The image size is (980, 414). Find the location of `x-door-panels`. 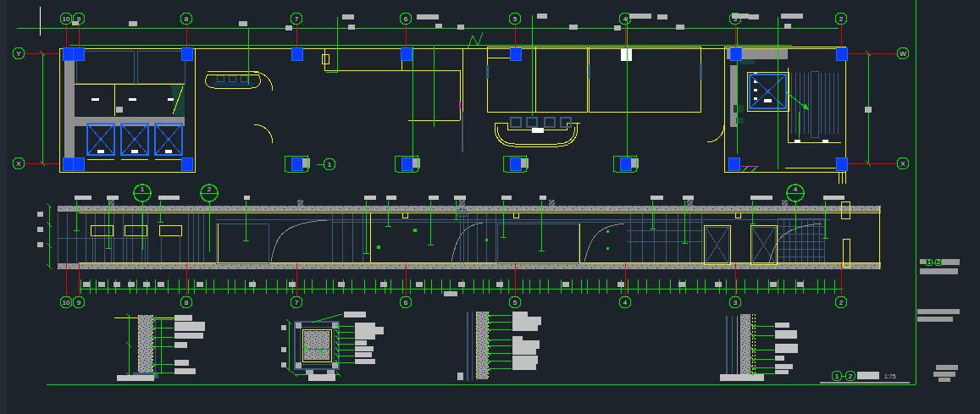

x-door-panels is located at coordinates (740, 245).